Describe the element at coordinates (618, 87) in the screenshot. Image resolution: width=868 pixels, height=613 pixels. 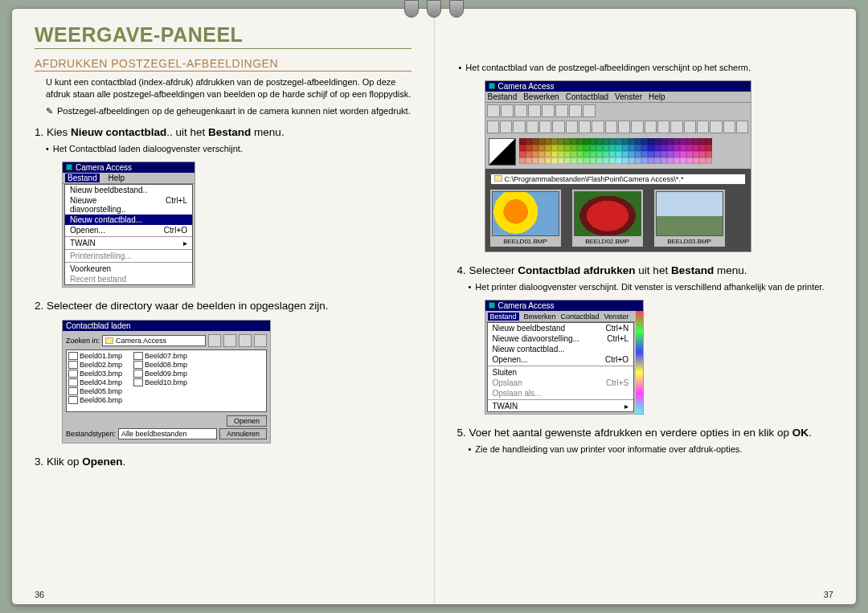
I see `fig3-titlebar: Camera Access` at that location.